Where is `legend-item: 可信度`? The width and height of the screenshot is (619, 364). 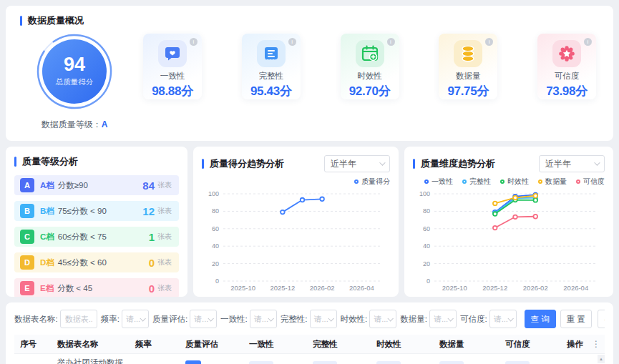
legend-item: 可信度 is located at coordinates (590, 182).